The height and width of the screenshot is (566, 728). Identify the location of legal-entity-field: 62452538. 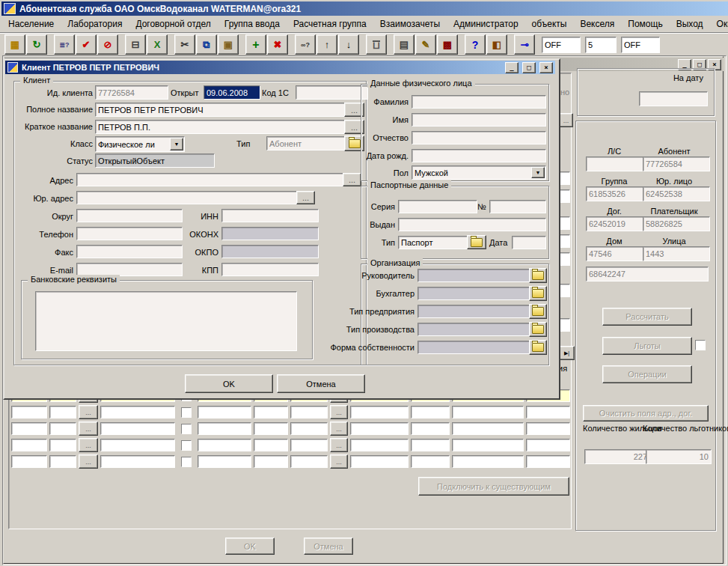
(676, 194).